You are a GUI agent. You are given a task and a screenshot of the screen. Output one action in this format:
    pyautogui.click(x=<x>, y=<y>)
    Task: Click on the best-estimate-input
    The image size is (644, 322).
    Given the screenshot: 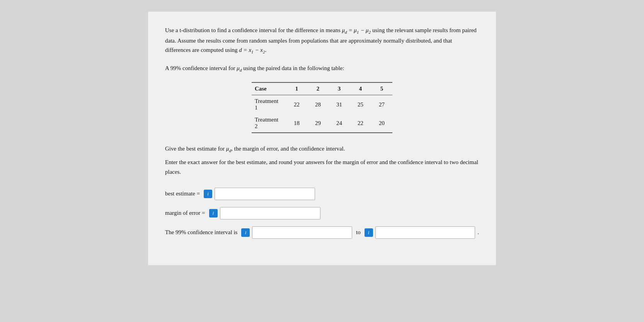 What is the action you would take?
    pyautogui.click(x=265, y=194)
    